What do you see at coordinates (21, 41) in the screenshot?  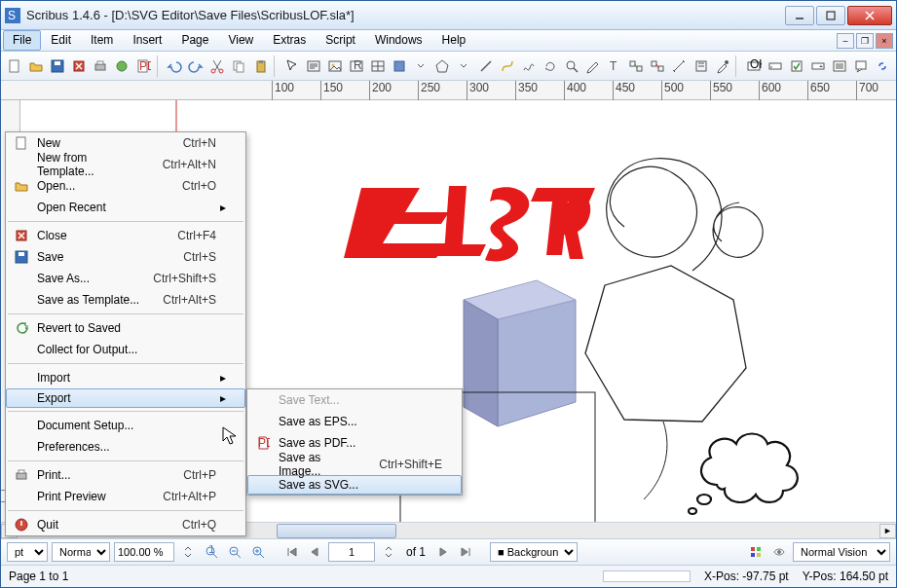 I see `menu-file: File` at bounding box center [21, 41].